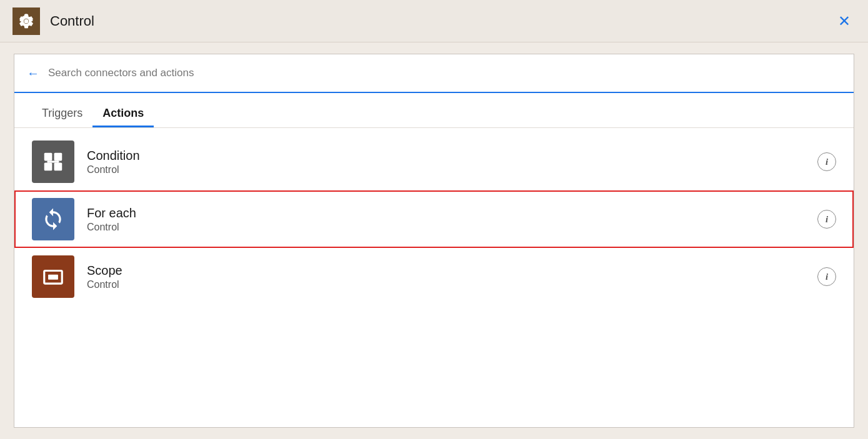  I want to click on for-each-sub: Control, so click(452, 227).